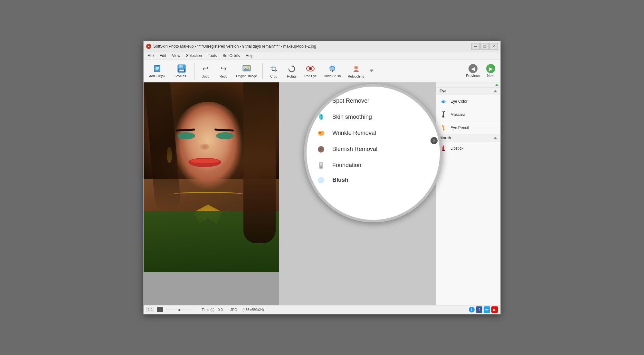 Image resolution: width=644 pixels, height=355 pixels. Describe the element at coordinates (480, 71) in the screenshot. I see `navigation-area: ◀ Previous ▶ Next` at that location.